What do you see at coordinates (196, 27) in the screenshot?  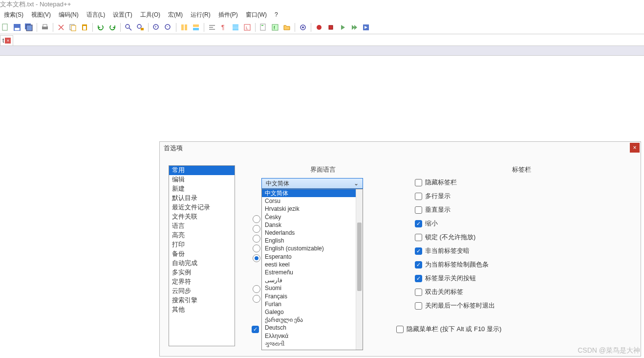 I see `sync-h-icon` at bounding box center [196, 27].